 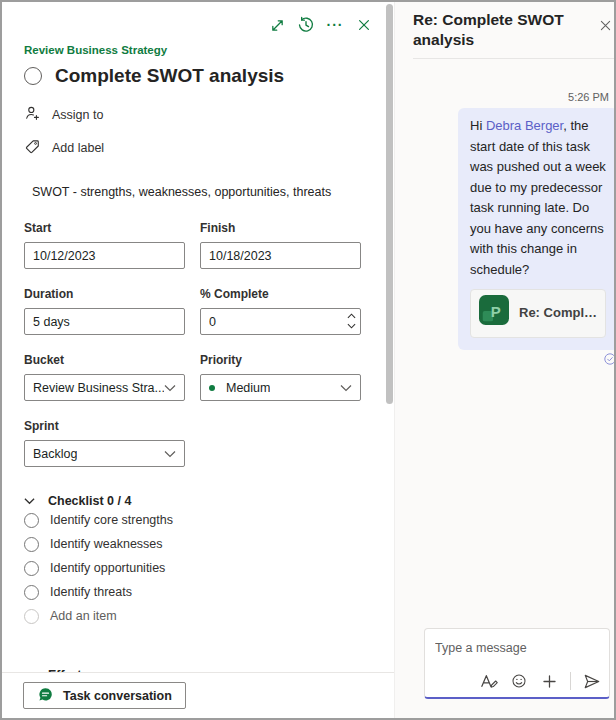 What do you see at coordinates (570, 681) in the screenshot?
I see `divider` at bounding box center [570, 681].